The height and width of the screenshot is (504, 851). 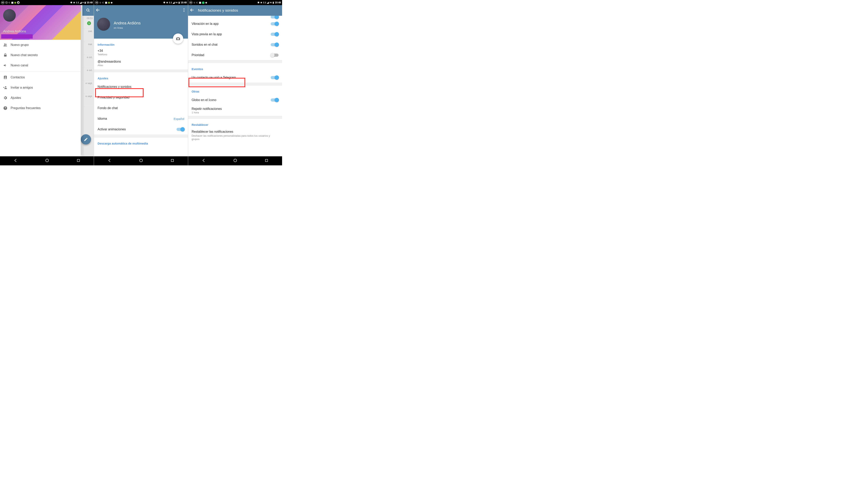 I want to click on profile-status: en línea, so click(x=118, y=28).